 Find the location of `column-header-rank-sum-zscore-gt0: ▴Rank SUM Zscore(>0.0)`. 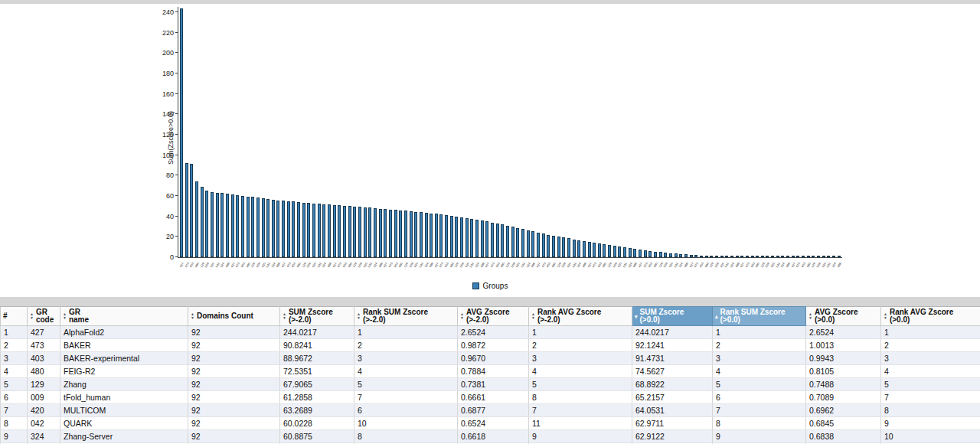

column-header-rank-sum-zscore-gt0: ▴Rank SUM Zscore(>0.0) is located at coordinates (760, 317).